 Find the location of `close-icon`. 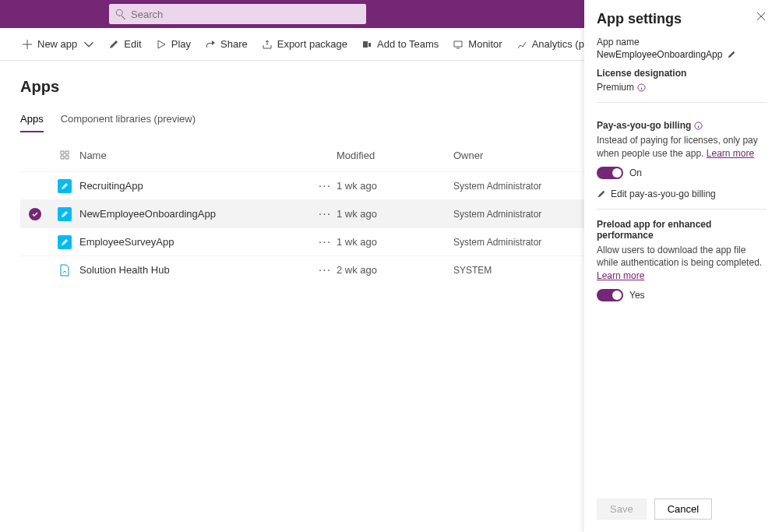

close-icon is located at coordinates (761, 16).